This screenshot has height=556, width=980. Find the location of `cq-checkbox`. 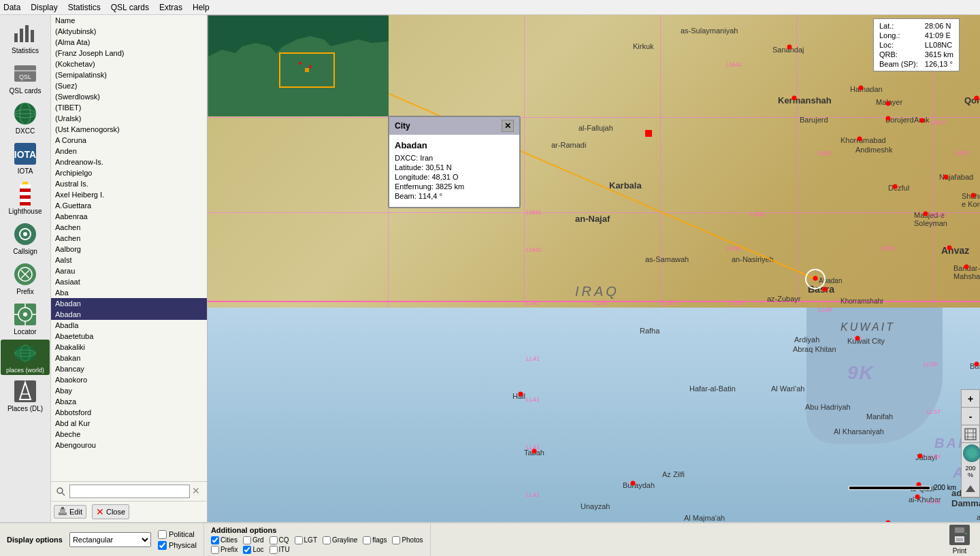

cq-checkbox is located at coordinates (274, 540).